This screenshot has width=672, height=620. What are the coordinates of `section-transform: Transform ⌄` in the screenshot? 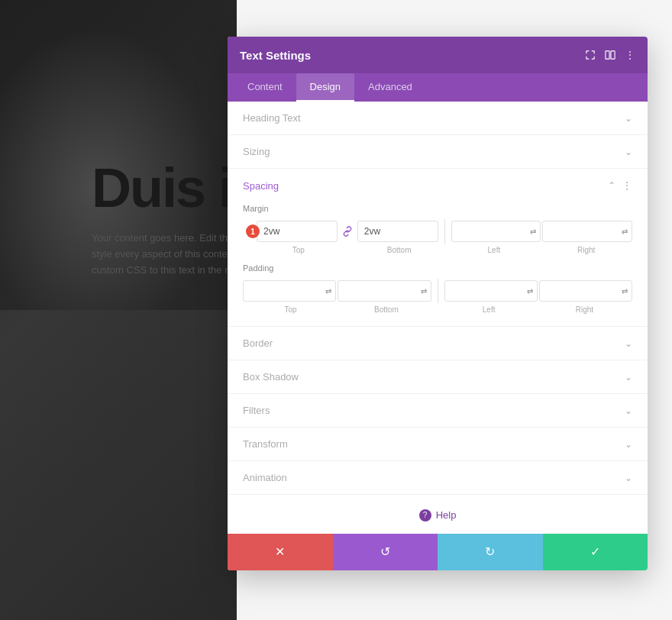 It's located at (438, 444).